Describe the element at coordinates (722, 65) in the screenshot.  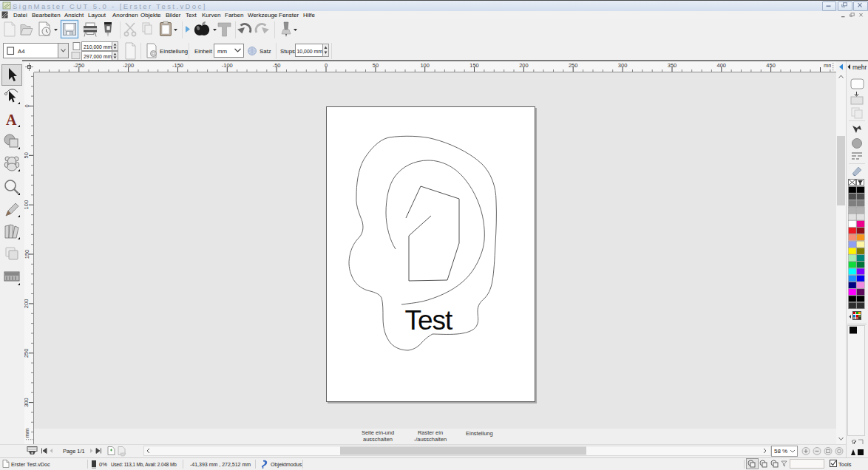
I see `svg-text: 400` at that location.